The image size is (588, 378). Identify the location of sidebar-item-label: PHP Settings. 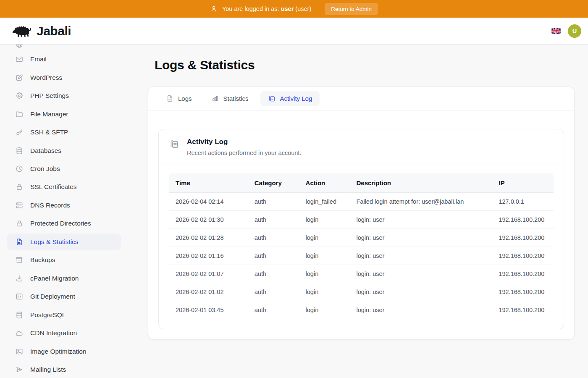
(50, 96).